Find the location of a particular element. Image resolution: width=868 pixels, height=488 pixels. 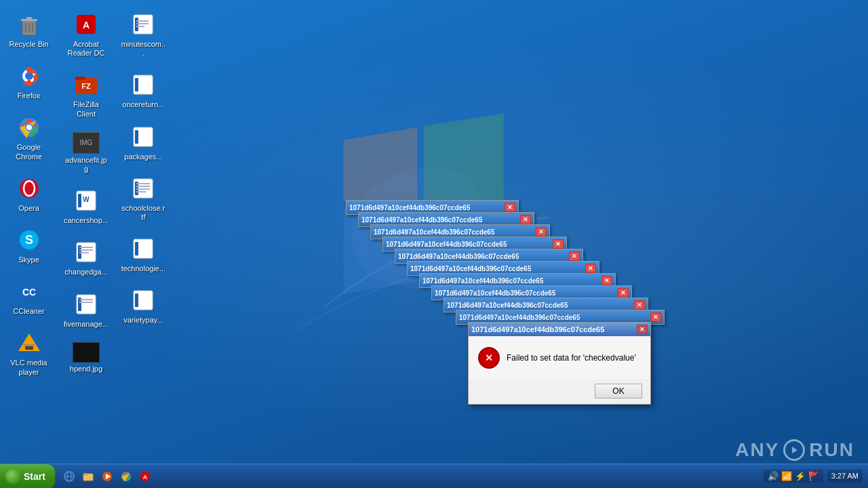

filezilla-label: FileZilla Client is located at coordinates (85, 109).